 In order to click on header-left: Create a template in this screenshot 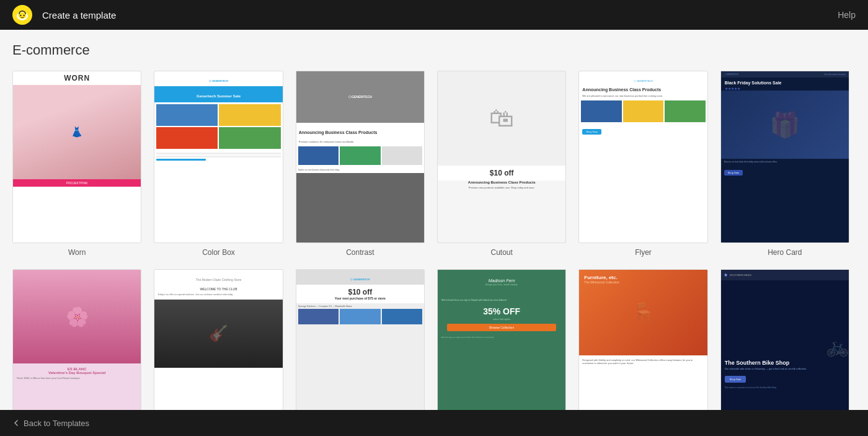, I will do `click(64, 15)`.